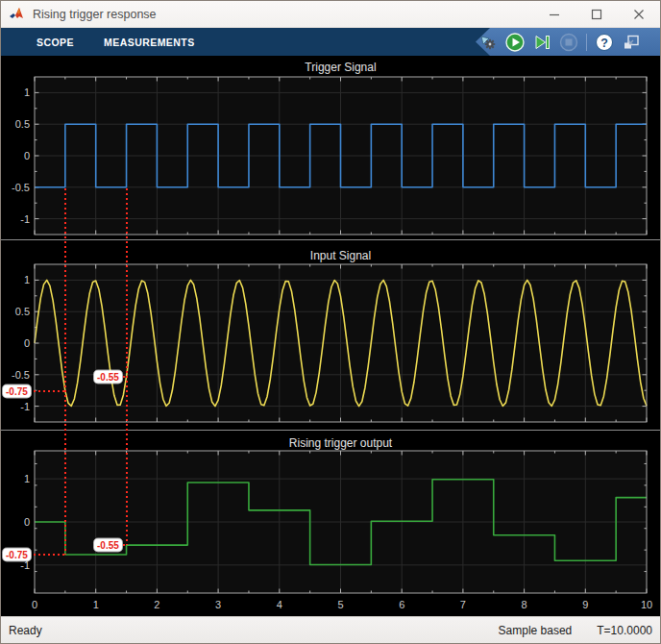 This screenshot has height=644, width=661. I want to click on stop-icon, so click(569, 42).